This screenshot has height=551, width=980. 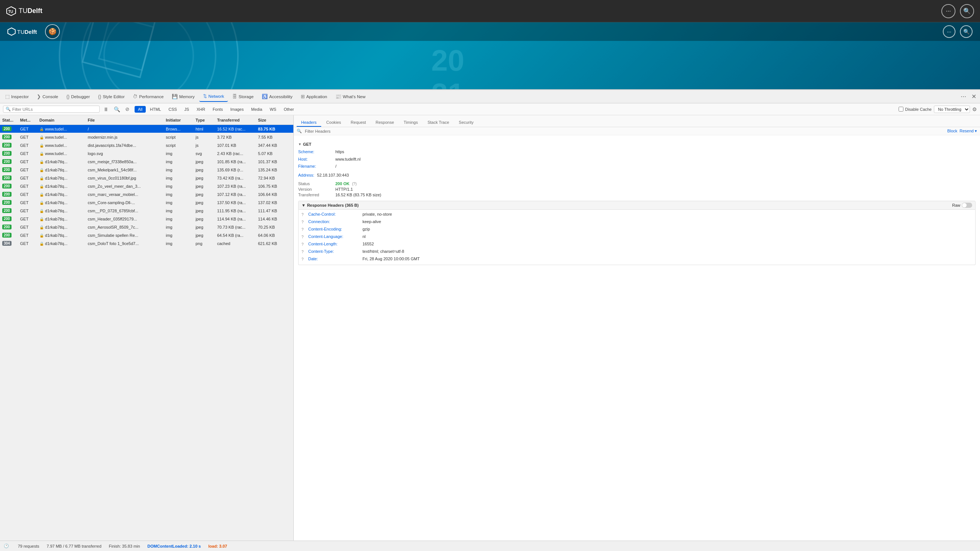 What do you see at coordinates (952, 109) in the screenshot?
I see `throttle-select: No Throttling Slow 3G Fast 3G Offline` at bounding box center [952, 109].